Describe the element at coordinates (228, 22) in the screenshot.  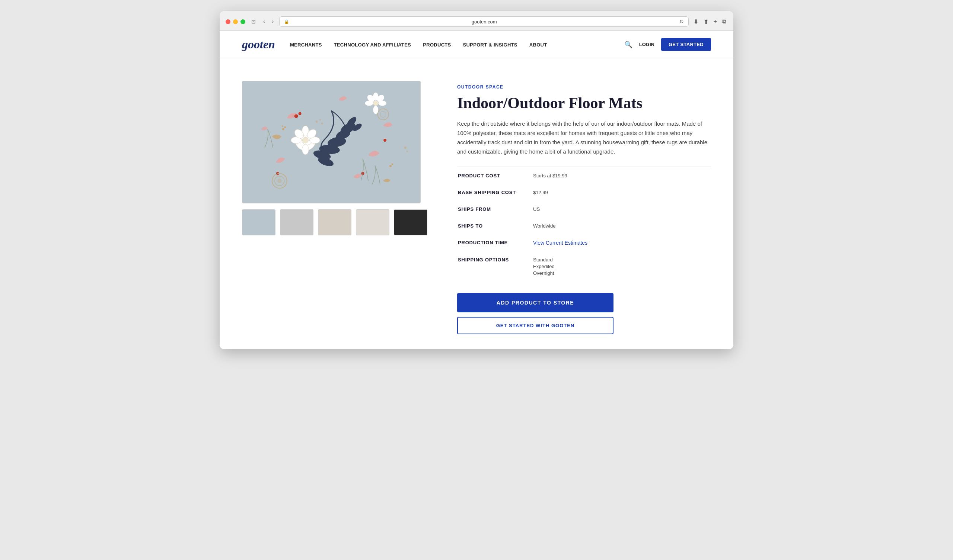
I see `close-button` at that location.